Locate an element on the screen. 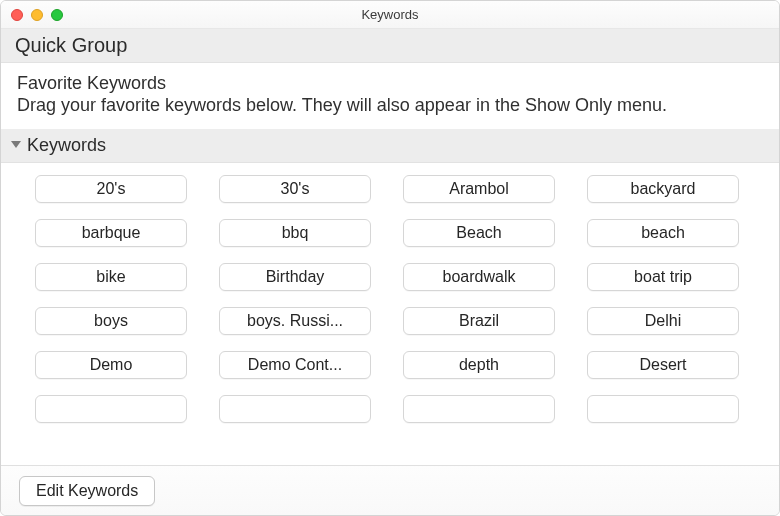 This screenshot has height=516, width=780. keyword-pill: boys is located at coordinates (111, 321).